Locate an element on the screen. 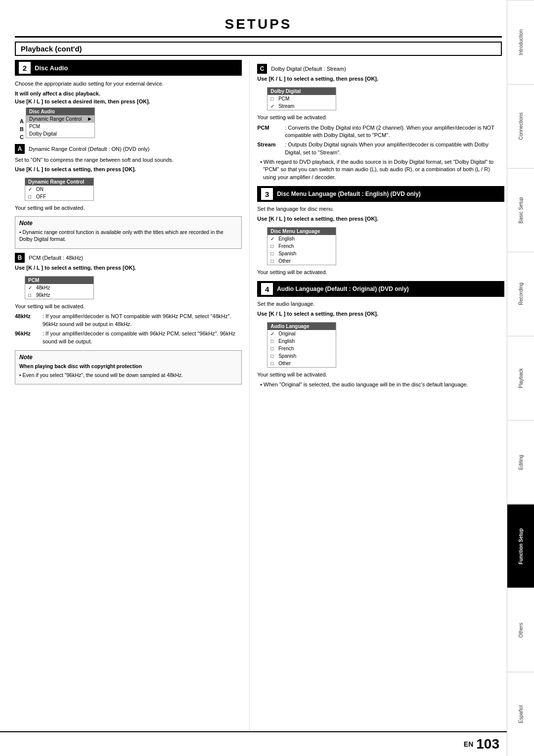 Image resolution: width=534 pixels, height=756 pixels. section-title: Playback (cont'd) is located at coordinates (258, 48).